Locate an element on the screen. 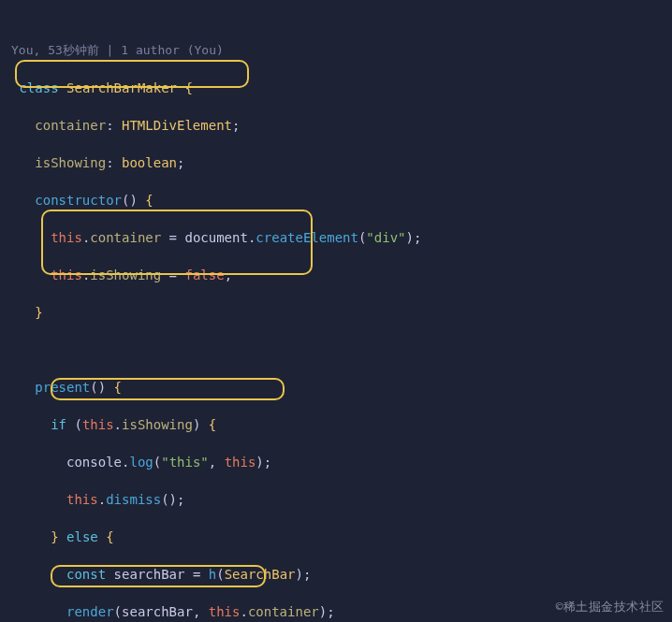  code-line: present() { is located at coordinates (342, 387).